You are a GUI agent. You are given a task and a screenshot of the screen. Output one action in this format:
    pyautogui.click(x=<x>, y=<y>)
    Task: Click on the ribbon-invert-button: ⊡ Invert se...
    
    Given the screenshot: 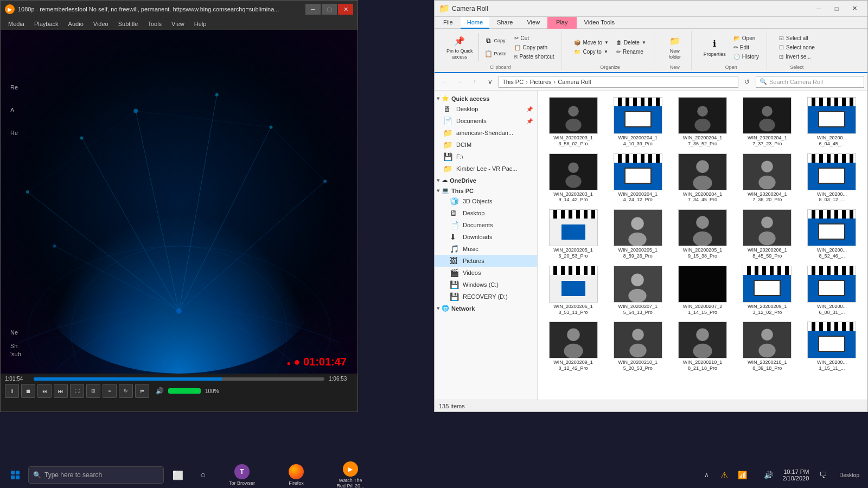 What is the action you would take?
    pyautogui.click(x=797, y=56)
    